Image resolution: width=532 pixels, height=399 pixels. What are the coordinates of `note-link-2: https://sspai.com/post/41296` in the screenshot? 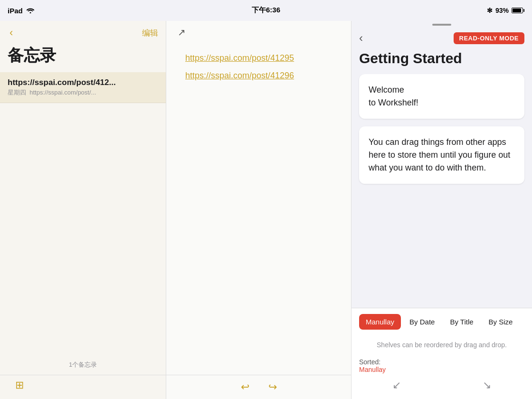 It's located at (258, 76).